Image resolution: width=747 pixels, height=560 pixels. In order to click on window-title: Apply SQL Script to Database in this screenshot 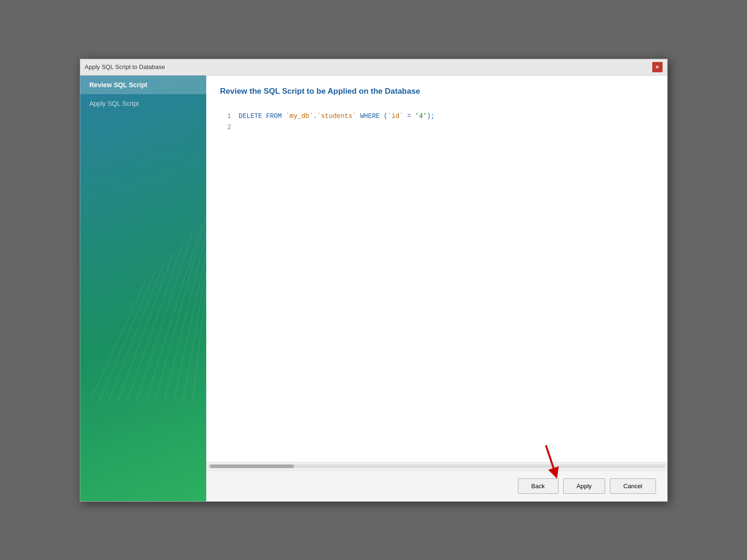, I will do `click(125, 67)`.